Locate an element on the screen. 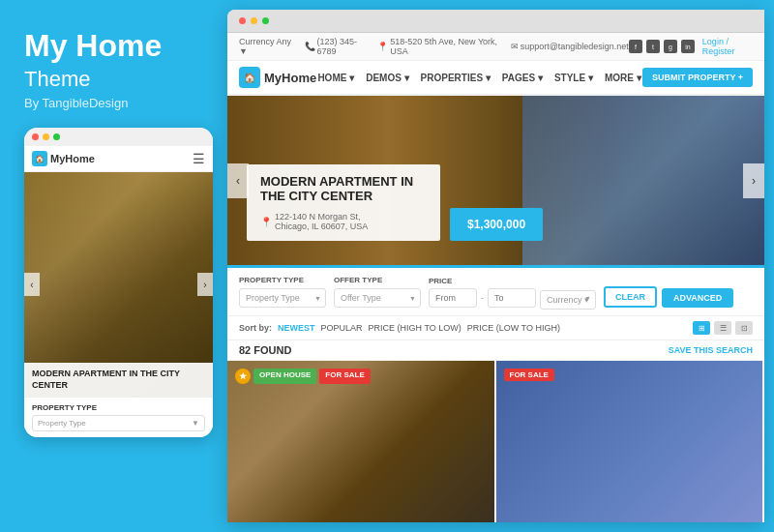  nav-pages: PAGES ▾ is located at coordinates (522, 77).